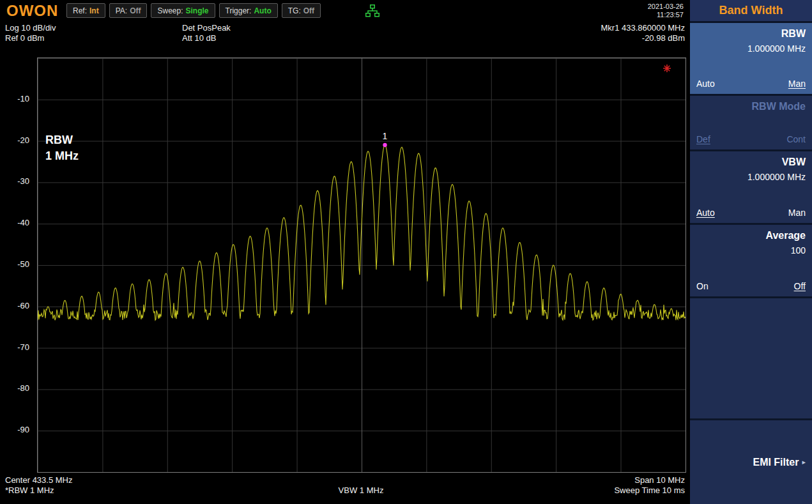 The height and width of the screenshot is (504, 812). What do you see at coordinates (128, 10) in the screenshot?
I see `status-button-pa: PA:Off` at bounding box center [128, 10].